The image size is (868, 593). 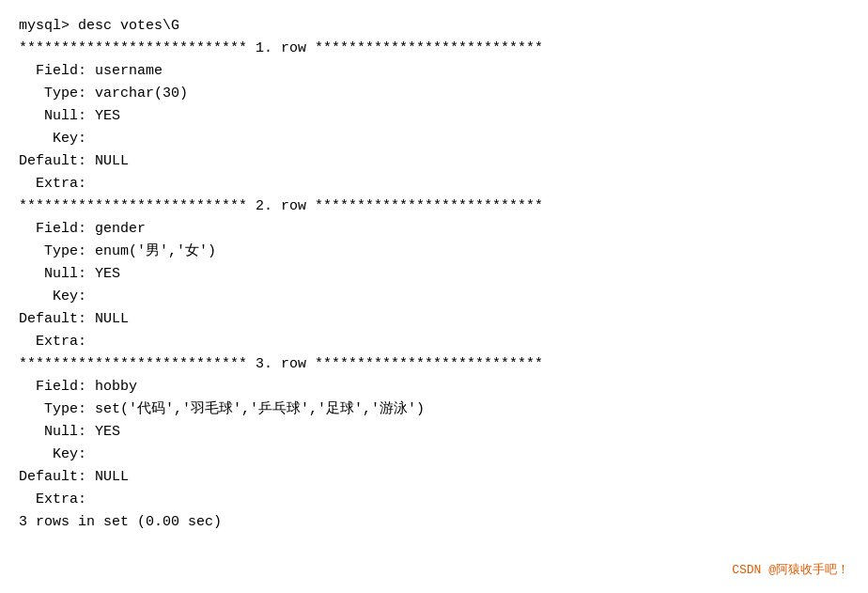 What do you see at coordinates (434, 71) in the screenshot?
I see `field-1-field: Field: username` at bounding box center [434, 71].